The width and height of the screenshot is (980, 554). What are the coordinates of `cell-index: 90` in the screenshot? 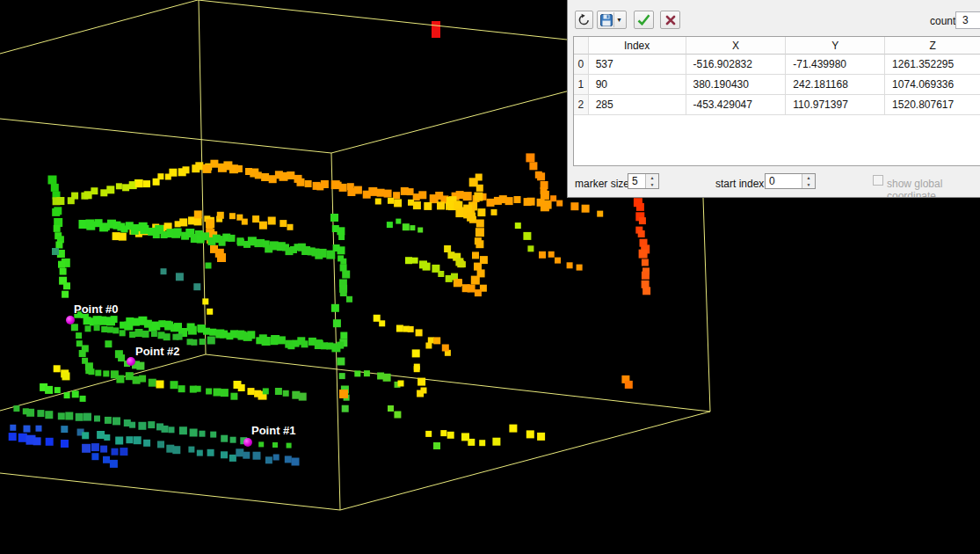 It's located at (638, 84).